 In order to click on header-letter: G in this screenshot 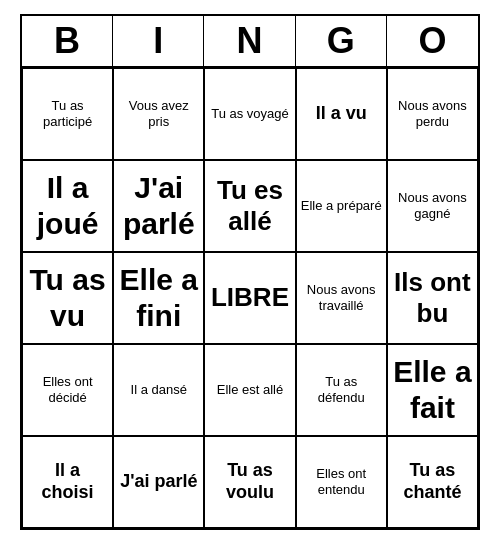, I will do `click(342, 41)`.